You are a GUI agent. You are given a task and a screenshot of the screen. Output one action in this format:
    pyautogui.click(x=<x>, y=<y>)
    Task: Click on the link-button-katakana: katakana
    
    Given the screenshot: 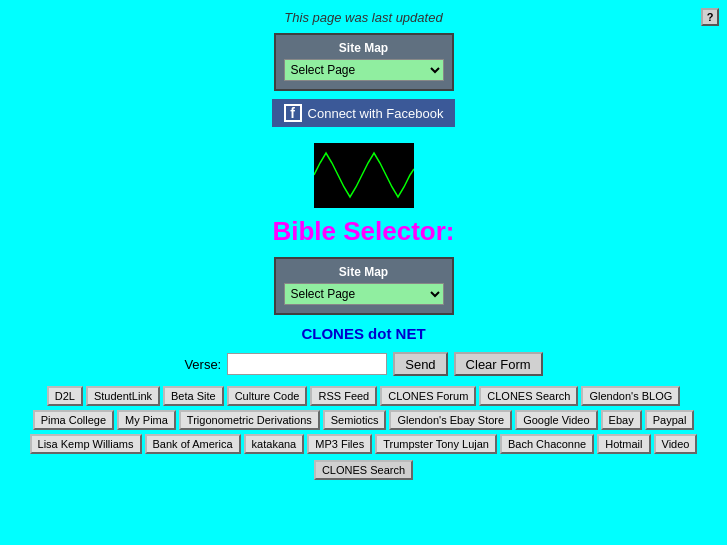 What is the action you would take?
    pyautogui.click(x=274, y=444)
    